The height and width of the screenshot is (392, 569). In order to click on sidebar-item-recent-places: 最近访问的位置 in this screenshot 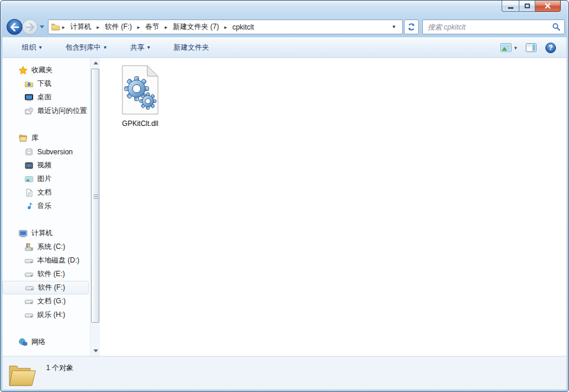, I will do `click(46, 111)`.